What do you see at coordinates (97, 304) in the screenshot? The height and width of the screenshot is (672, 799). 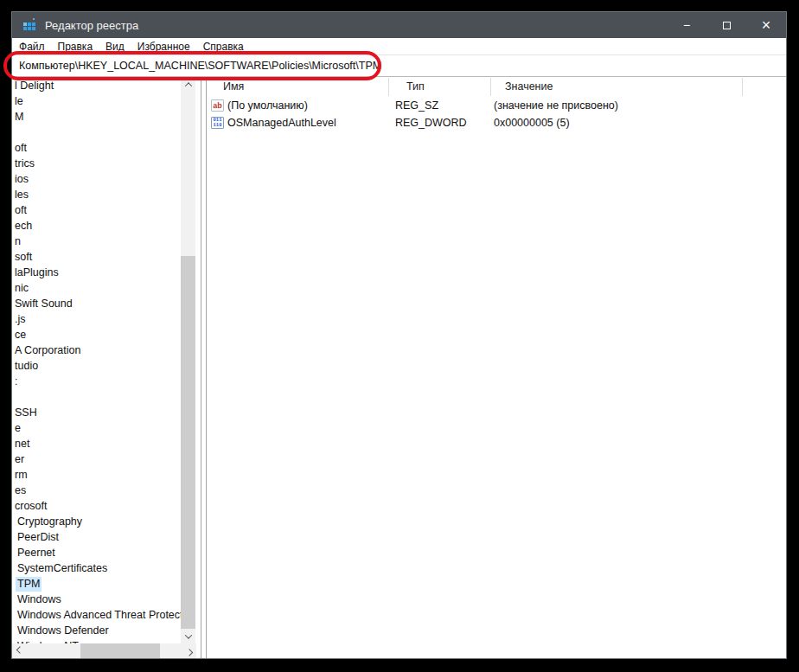 I see `tree-item: Swift Sound` at bounding box center [97, 304].